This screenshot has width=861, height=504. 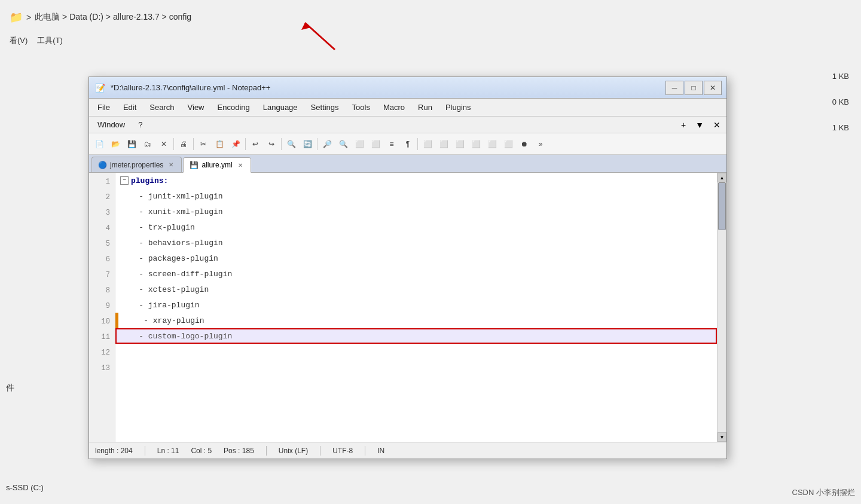 I want to click on toolbar-record: ⏺, so click(x=524, y=144).